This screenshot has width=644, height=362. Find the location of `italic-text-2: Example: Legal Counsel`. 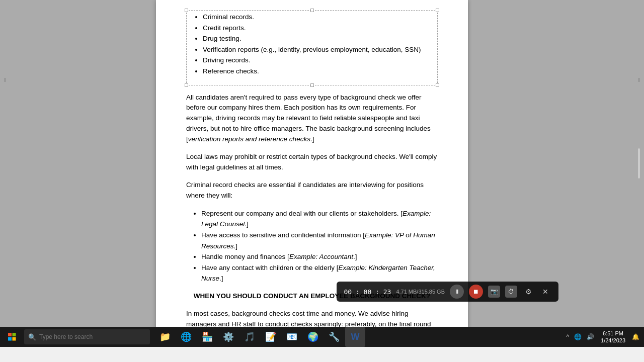

italic-text-2: Example: Legal Counsel is located at coordinates (316, 219).